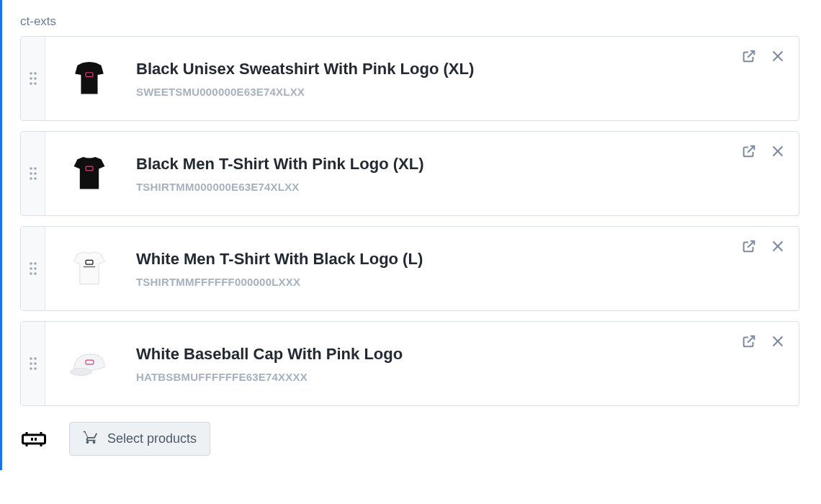 The height and width of the screenshot is (504, 821). I want to click on footer-row: Select products, so click(410, 439).